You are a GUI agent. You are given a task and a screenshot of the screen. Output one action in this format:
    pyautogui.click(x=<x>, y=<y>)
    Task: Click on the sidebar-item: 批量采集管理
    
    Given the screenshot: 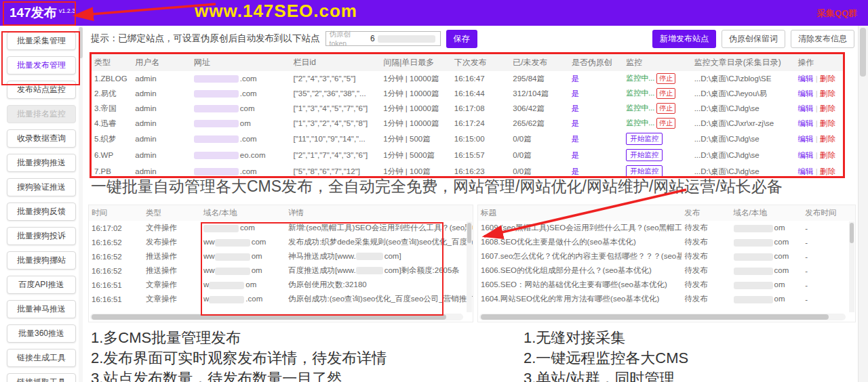 What is the action you would take?
    pyautogui.click(x=41, y=41)
    